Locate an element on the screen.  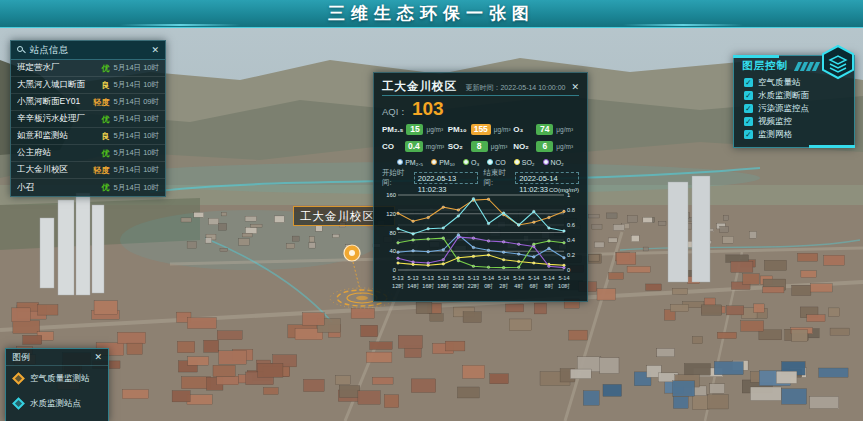
station-row: 小召优5月14日 10时 is located at coordinates (88, 188).